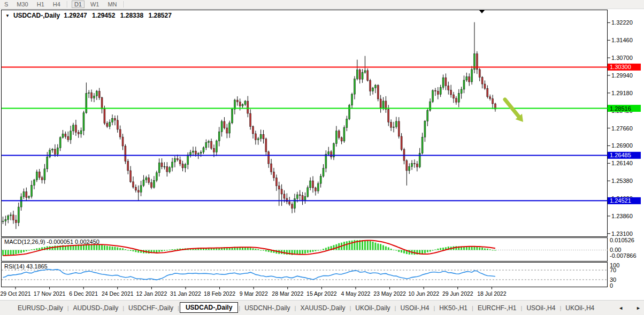 This screenshot has height=315, width=644. Describe the element at coordinates (622, 93) in the screenshot. I see `svg-text: 1.29180` at that location.